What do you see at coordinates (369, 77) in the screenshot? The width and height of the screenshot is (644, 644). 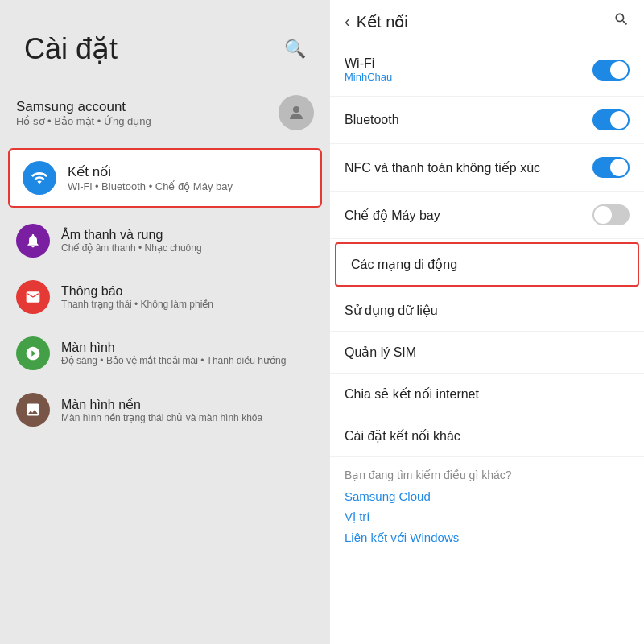 I see `wifi-subtitle: MinhChau` at bounding box center [369, 77].